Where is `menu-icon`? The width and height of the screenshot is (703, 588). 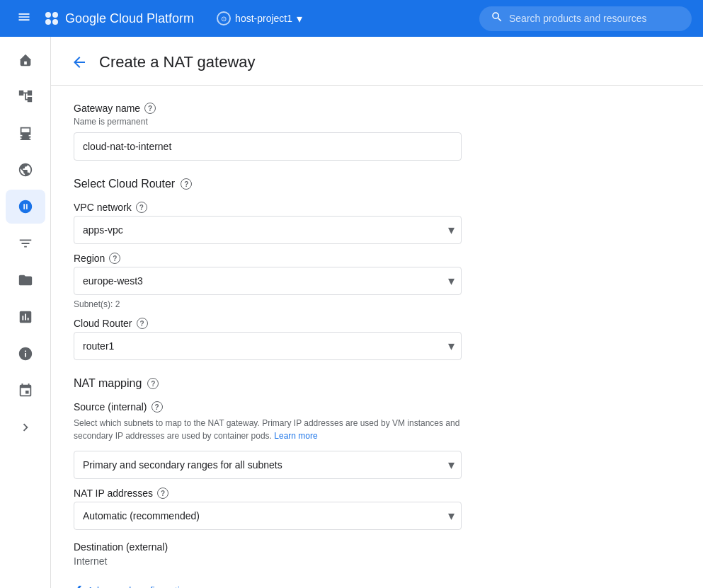 menu-icon is located at coordinates (24, 18).